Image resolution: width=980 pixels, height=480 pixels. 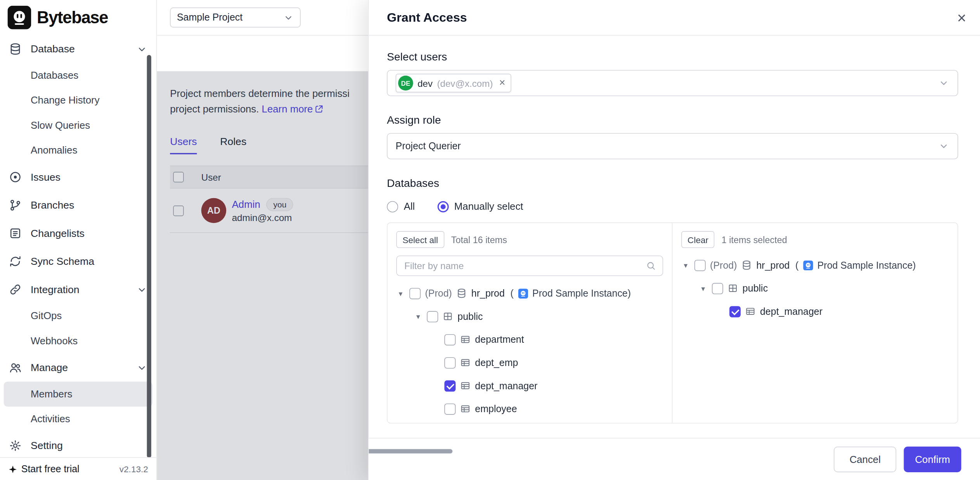 What do you see at coordinates (754, 240) in the screenshot?
I see `selected-items-label: 1 items selected` at bounding box center [754, 240].